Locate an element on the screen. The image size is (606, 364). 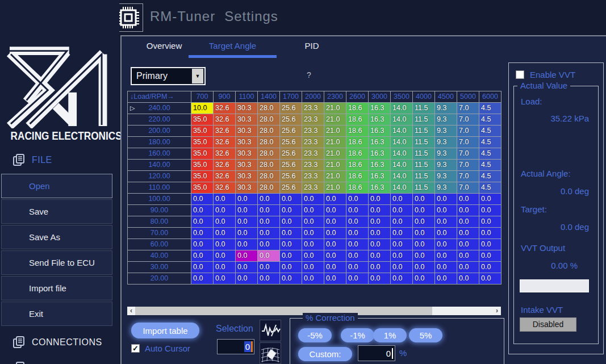
sidebar-item-exit: Exit is located at coordinates (57, 313).